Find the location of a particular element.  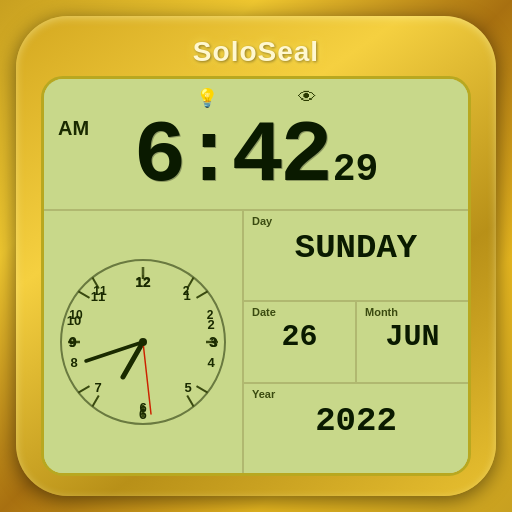

year-row: Year 2022 is located at coordinates (356, 428).